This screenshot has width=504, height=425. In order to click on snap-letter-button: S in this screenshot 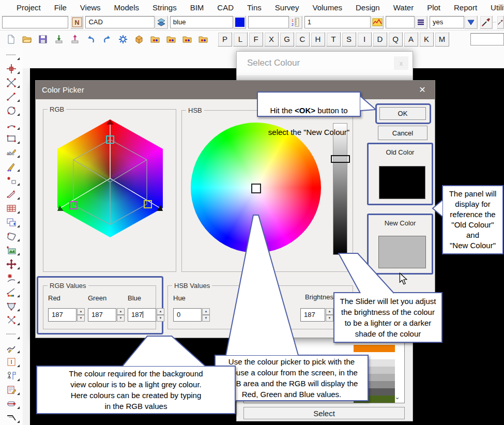, I will do `click(349, 39)`.